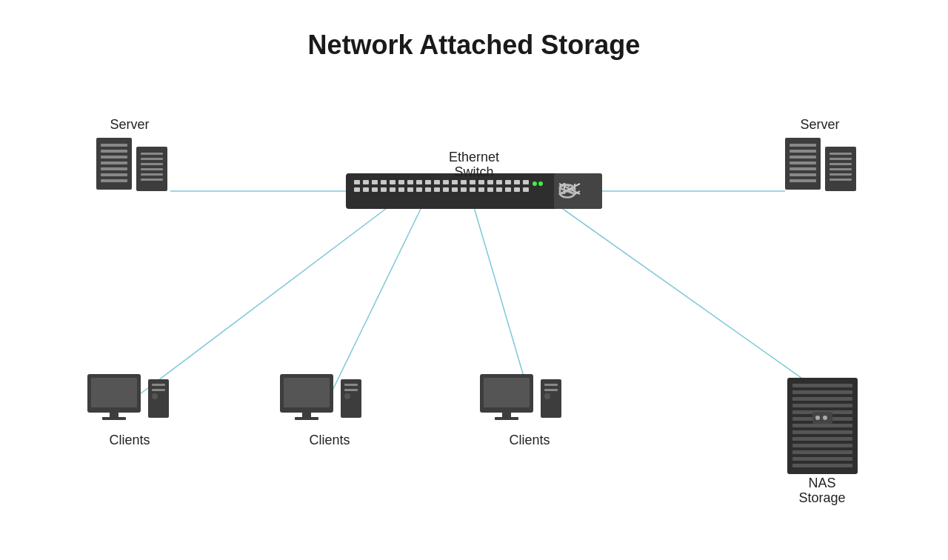  Describe the element at coordinates (129, 124) in the screenshot. I see `server-left-label: Server` at that location.